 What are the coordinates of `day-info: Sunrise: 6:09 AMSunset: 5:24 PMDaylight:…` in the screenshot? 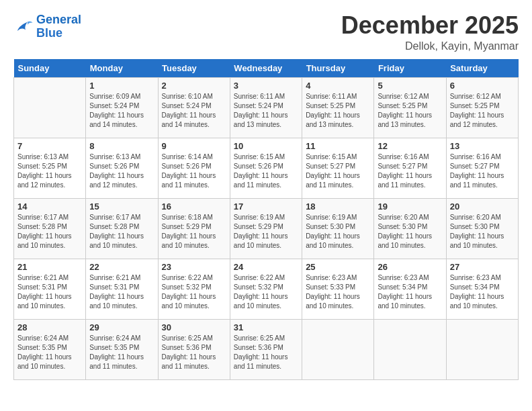 It's located at (122, 111).